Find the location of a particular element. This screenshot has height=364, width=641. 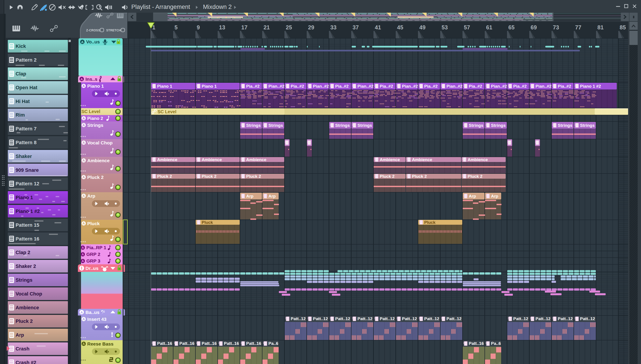

svg-text: 29 is located at coordinates (311, 28).